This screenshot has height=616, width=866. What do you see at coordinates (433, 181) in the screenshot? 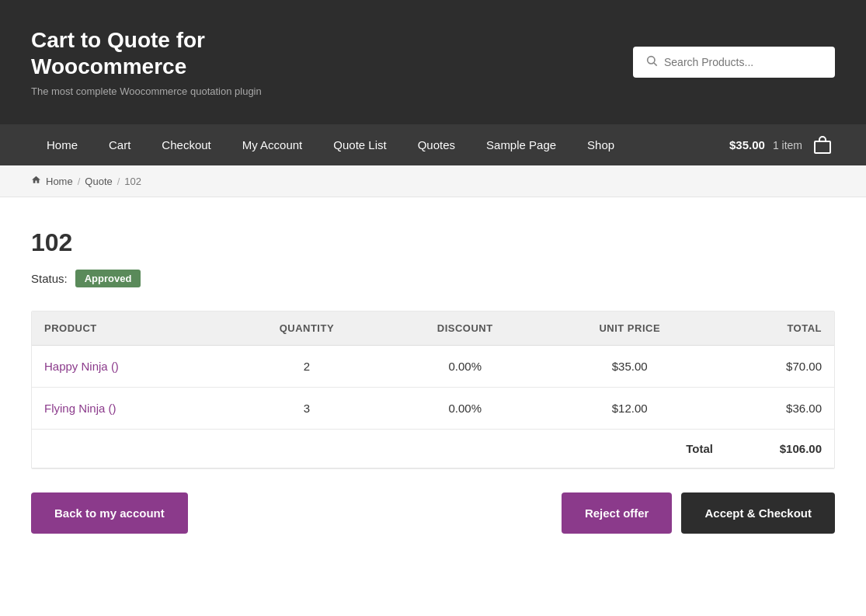
I see `breadcrumb: Home / Quote / 102` at bounding box center [433, 181].